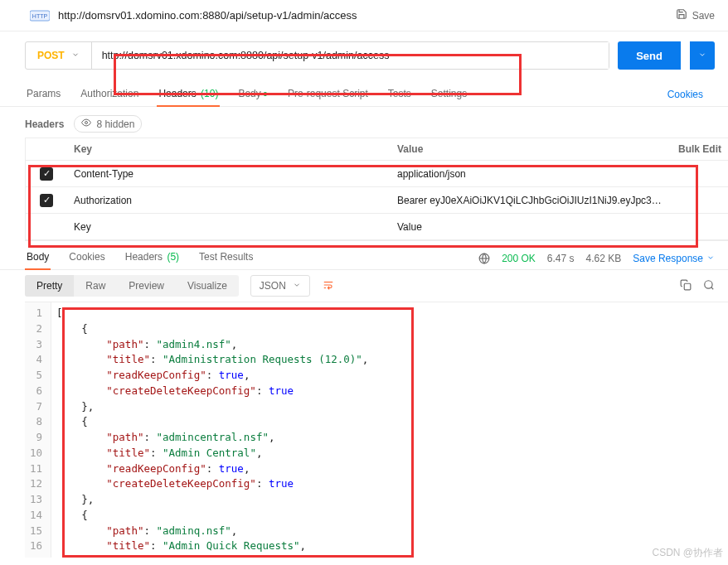 This screenshot has height=565, width=728. Describe the element at coordinates (51, 56) in the screenshot. I see `method-value: POST` at that location.